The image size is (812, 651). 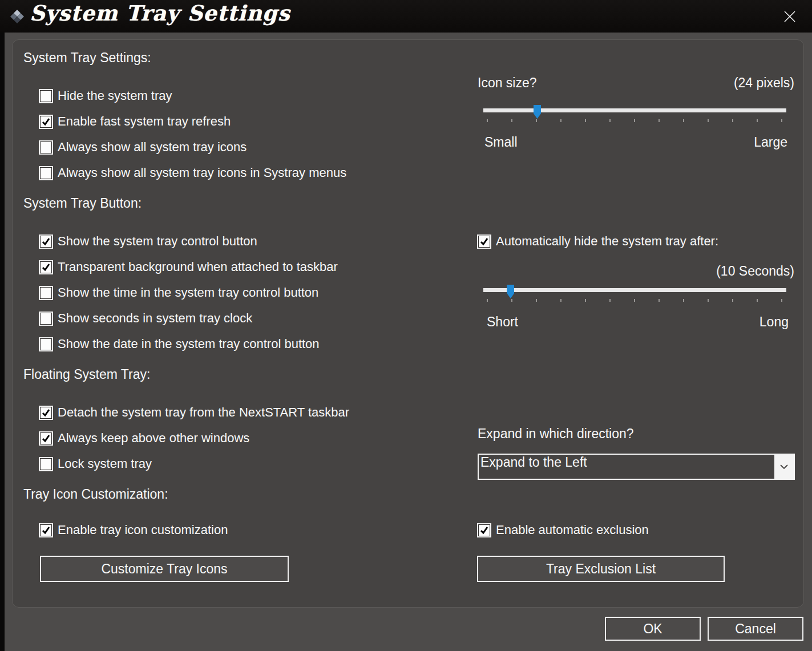 What do you see at coordinates (197, 267) in the screenshot?
I see `checkbox-label: Transparent background when attached to …` at bounding box center [197, 267].